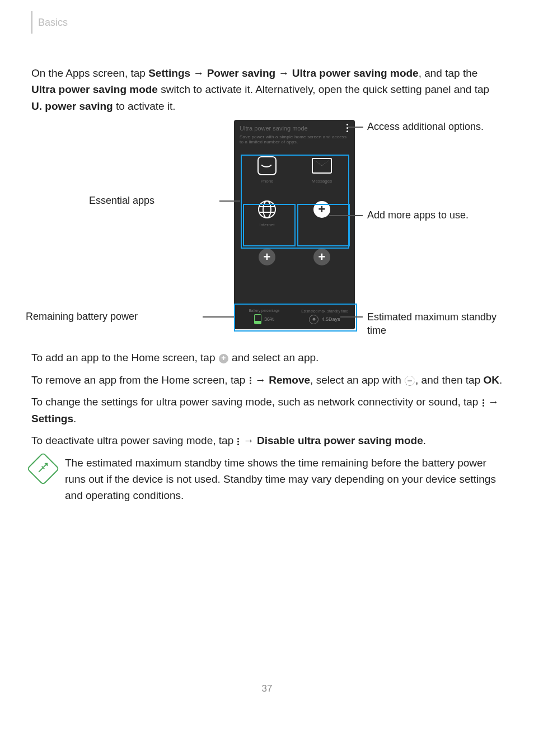 The height and width of the screenshot is (756, 534). Describe the element at coordinates (267, 213) in the screenshot. I see `app-internet: Internet` at that location.